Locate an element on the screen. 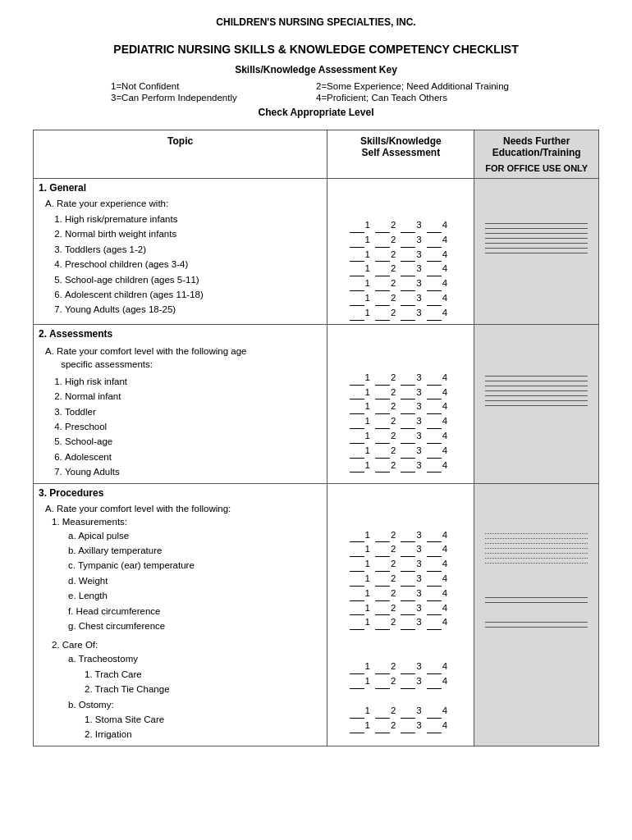  list-item: 1. Stoma Site Care is located at coordinates (204, 719).